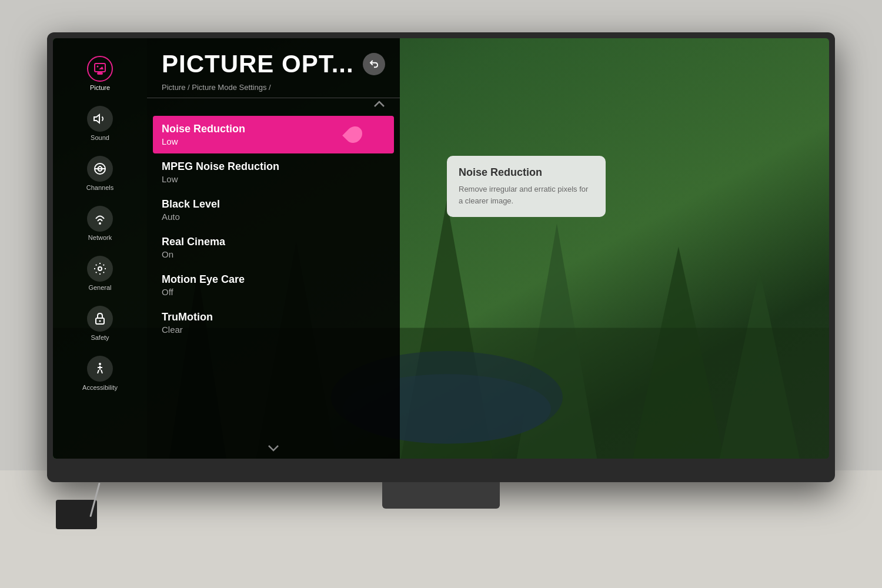 The height and width of the screenshot is (588, 882). Describe the element at coordinates (100, 188) in the screenshot. I see `sidebar-channels-label: Channels` at that location.